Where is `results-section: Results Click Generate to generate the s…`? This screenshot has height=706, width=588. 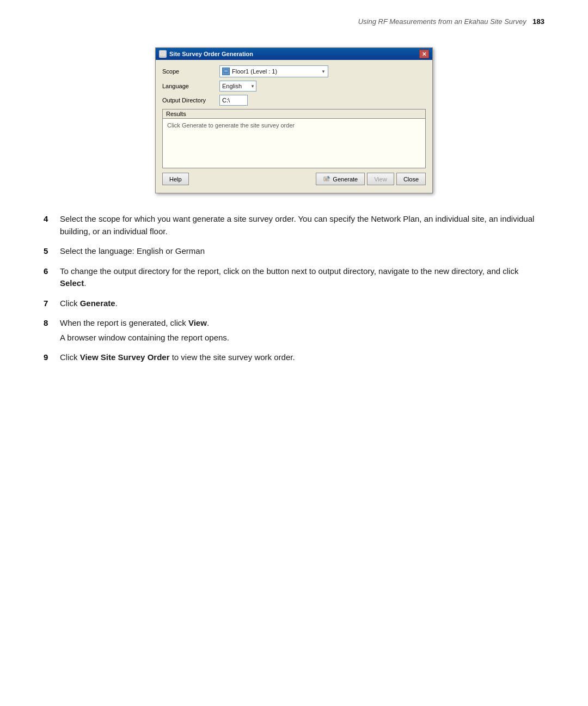
results-section: Results Click Generate to generate the s… is located at coordinates (294, 138).